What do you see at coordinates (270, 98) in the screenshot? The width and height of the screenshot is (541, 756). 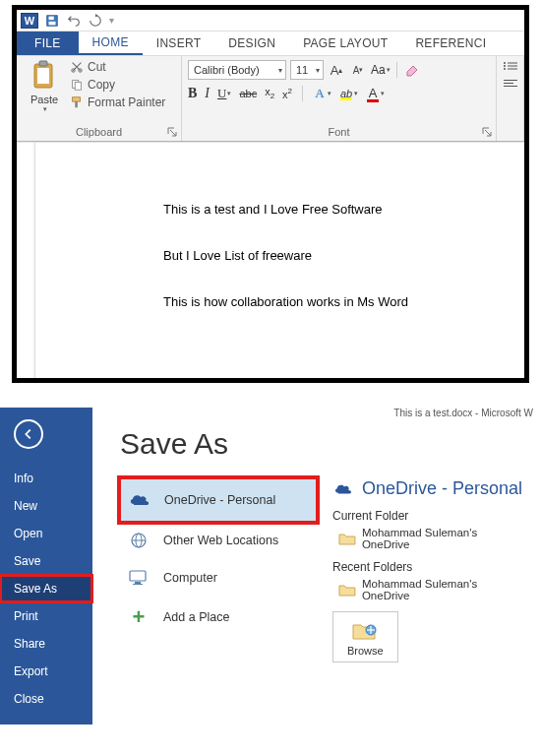 I see `ribbon: Paste ▾ Cut Copy Format Painter` at bounding box center [270, 98].